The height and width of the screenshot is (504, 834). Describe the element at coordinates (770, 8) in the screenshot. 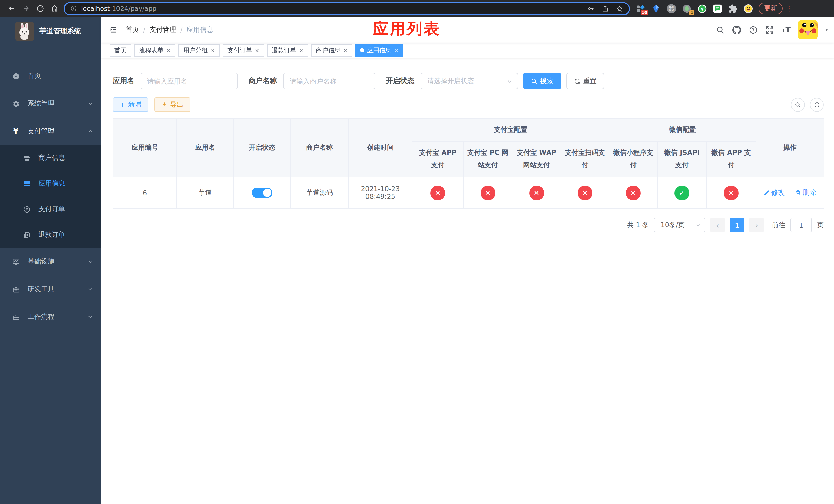

I see `browser-update-button: 更新` at that location.